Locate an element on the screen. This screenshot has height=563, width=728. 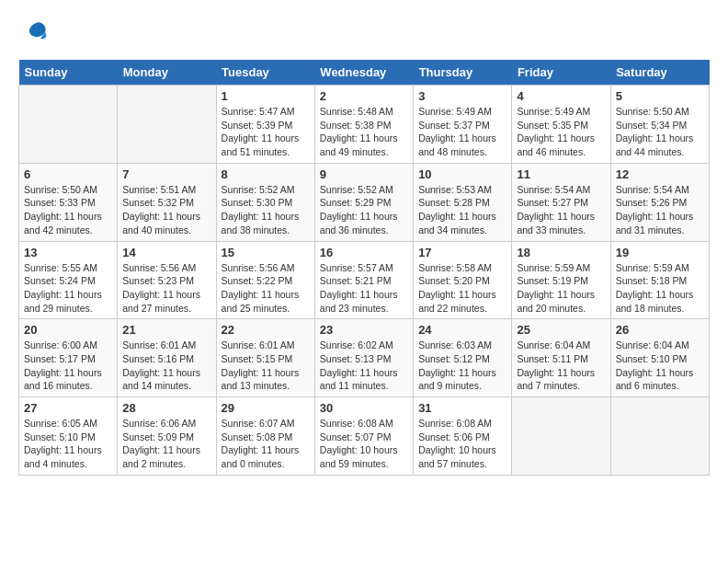
calendar-cell: 17Sunrise: 5:58 AM Sunset: 5:20 PM Dayli… is located at coordinates (463, 280).